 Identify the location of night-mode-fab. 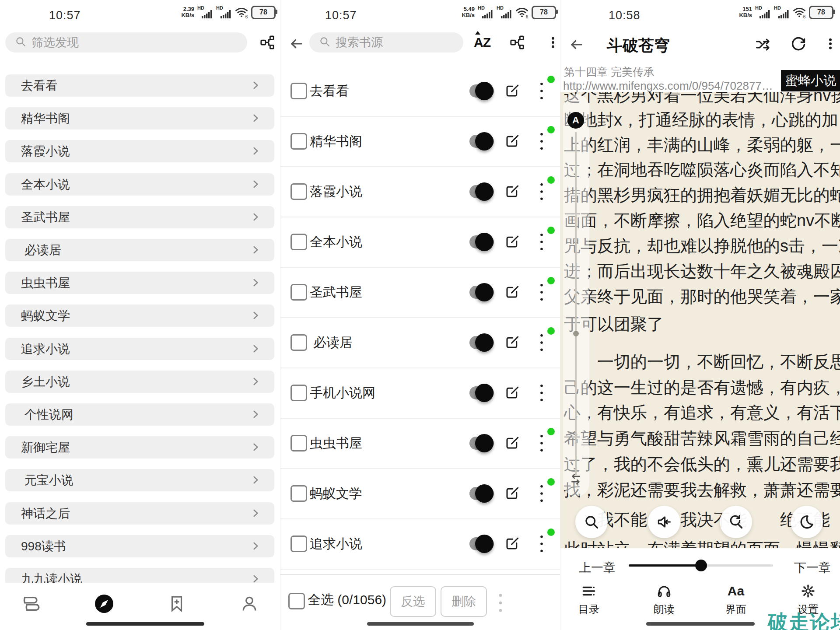
(807, 522).